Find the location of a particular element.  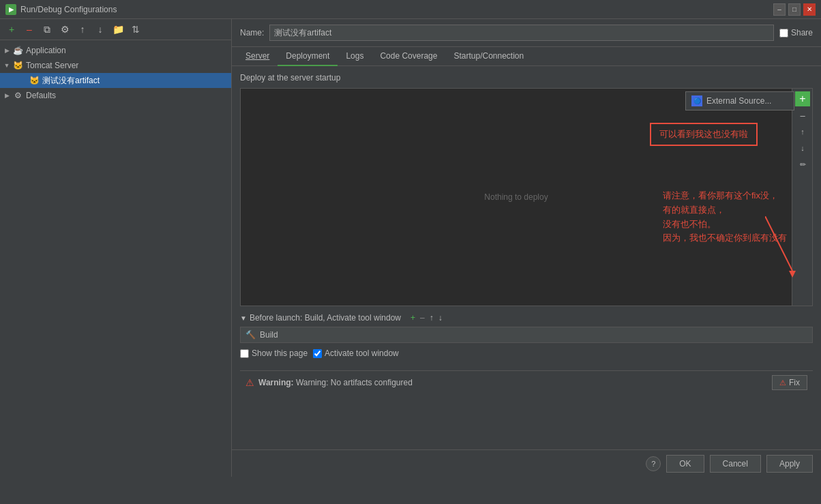

bl-down-button: ↓ is located at coordinates (441, 318).